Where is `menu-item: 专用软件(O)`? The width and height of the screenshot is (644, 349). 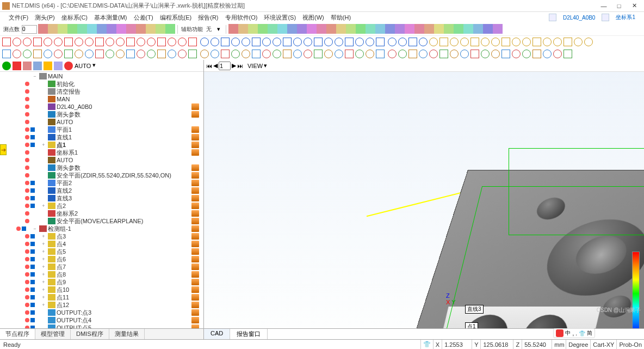 menu-item: 专用软件(O) is located at coordinates (242, 17).